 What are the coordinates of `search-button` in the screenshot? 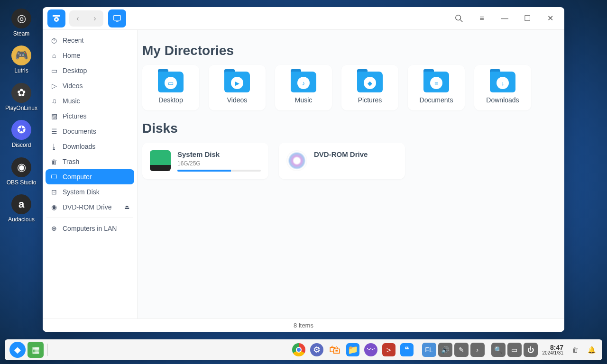 It's located at (459, 18).